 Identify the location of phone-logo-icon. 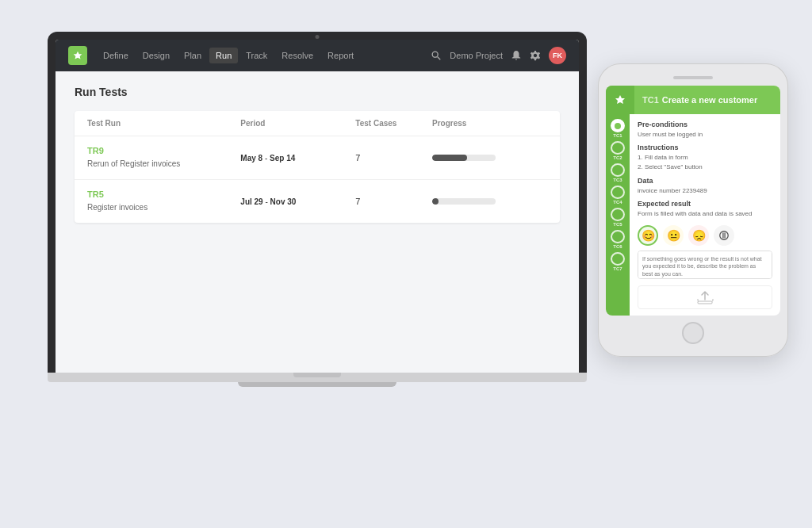
(620, 100).